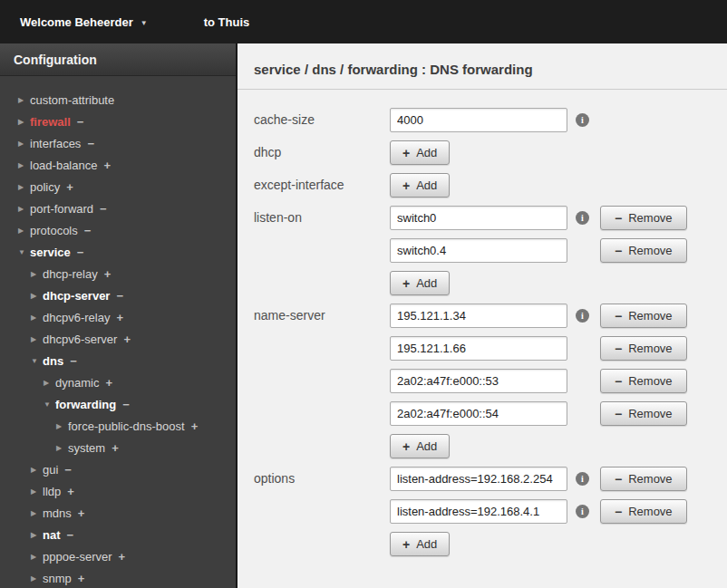 Image resolution: width=727 pixels, height=588 pixels. What do you see at coordinates (118, 187) in the screenshot?
I see `tree-item-policy: ▶policy+` at bounding box center [118, 187].